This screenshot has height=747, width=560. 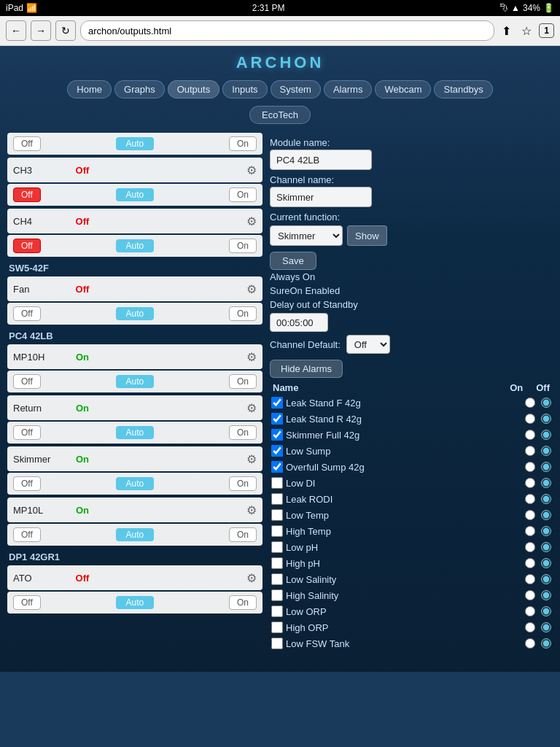 I want to click on fan-auto-btn: Auto, so click(x=136, y=314).